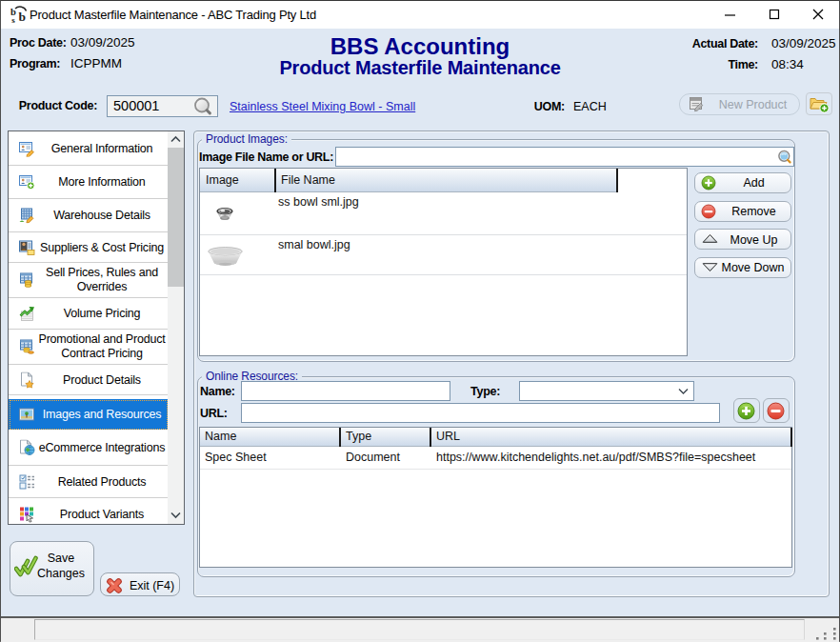 The width and height of the screenshot is (840, 642). What do you see at coordinates (23, 17) in the screenshot?
I see `svg-text: b` at bounding box center [23, 17].